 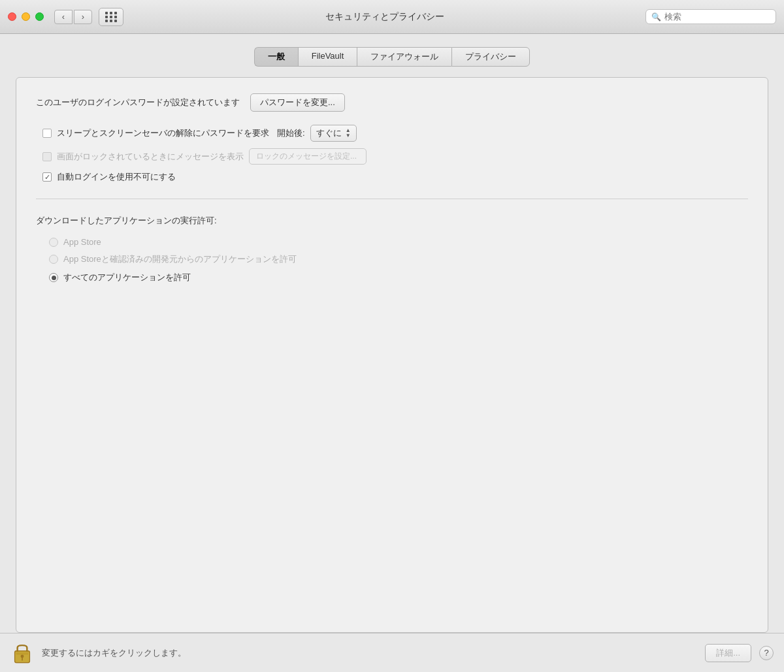 I want to click on details-button: 詳細..., so click(x=728, y=653).